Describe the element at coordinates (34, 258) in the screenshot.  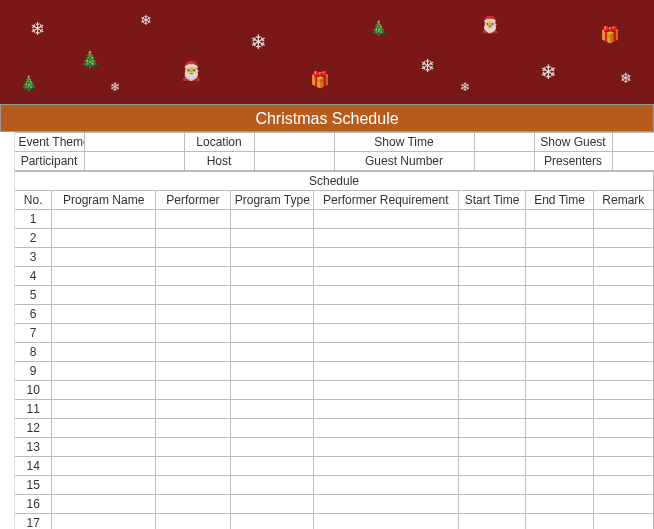
I see `cell-no: 3` at that location.